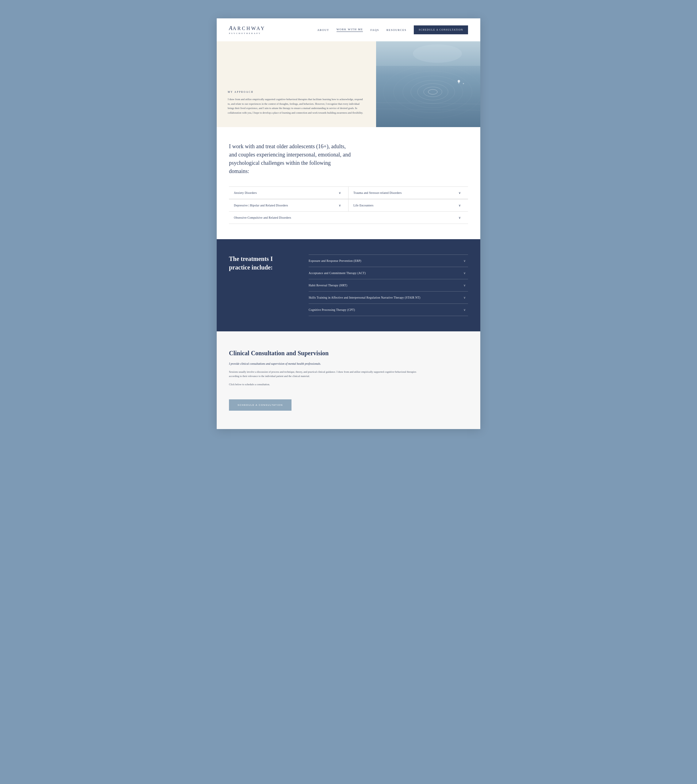 Image resolution: width=697 pixels, height=784 pixels. Describe the element at coordinates (464, 298) in the screenshot. I see `treatment-stair-chevron: ∨` at that location.